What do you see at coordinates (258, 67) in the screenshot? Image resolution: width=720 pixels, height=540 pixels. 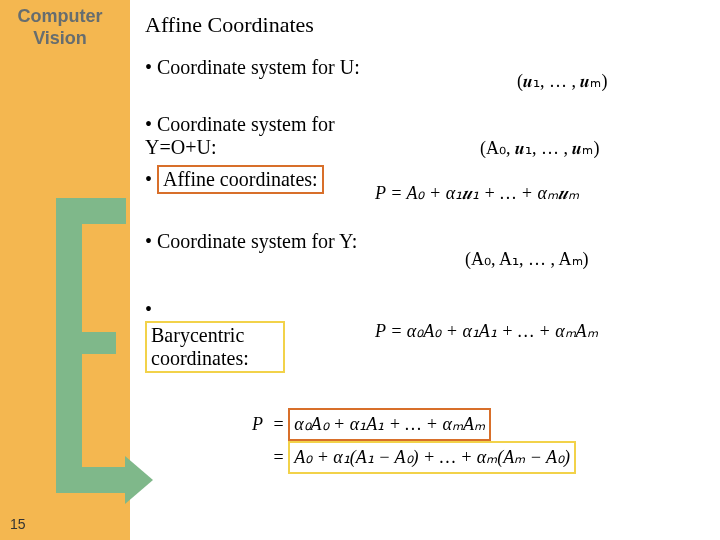 I see `bullet-text: Coordinate system for U:` at bounding box center [258, 67].